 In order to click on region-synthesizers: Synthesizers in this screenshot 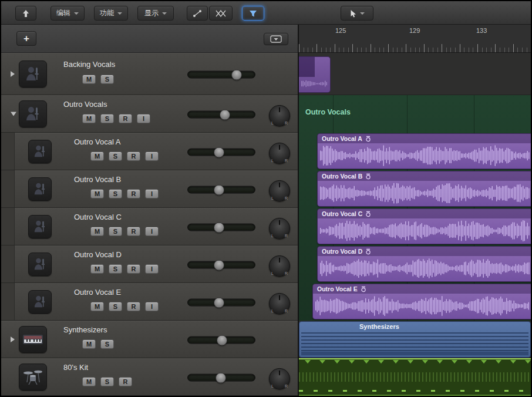, I will do `click(415, 339)`.